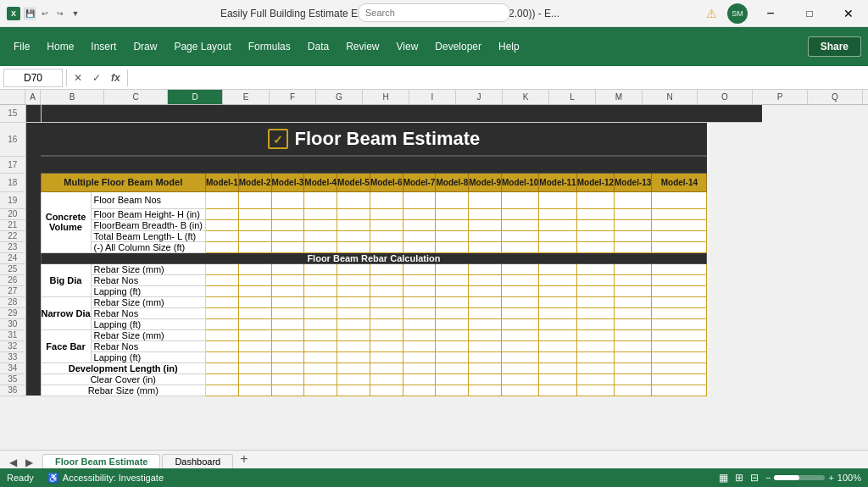  Describe the element at coordinates (75, 14) in the screenshot. I see `auto-save-icon: ▼` at that location.